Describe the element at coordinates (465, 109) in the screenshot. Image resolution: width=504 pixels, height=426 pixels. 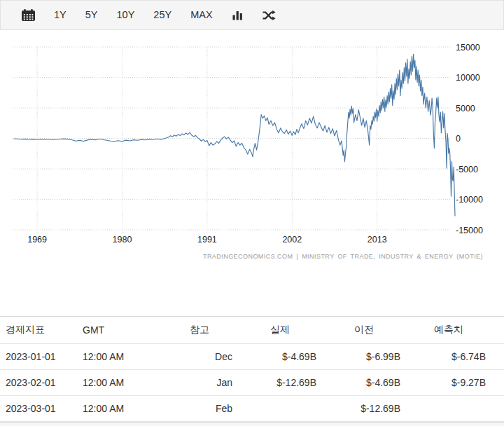
I see `y-axis-label: 5000` at that location.